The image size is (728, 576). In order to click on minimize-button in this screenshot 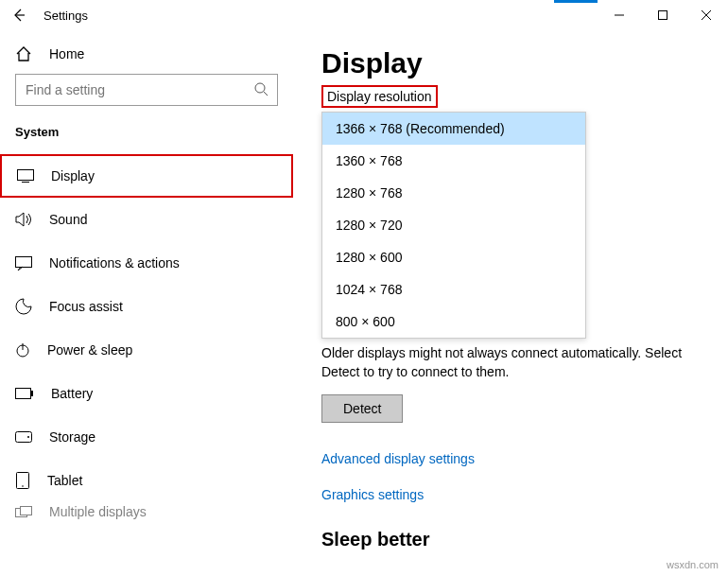, I will do `click(619, 15)`.